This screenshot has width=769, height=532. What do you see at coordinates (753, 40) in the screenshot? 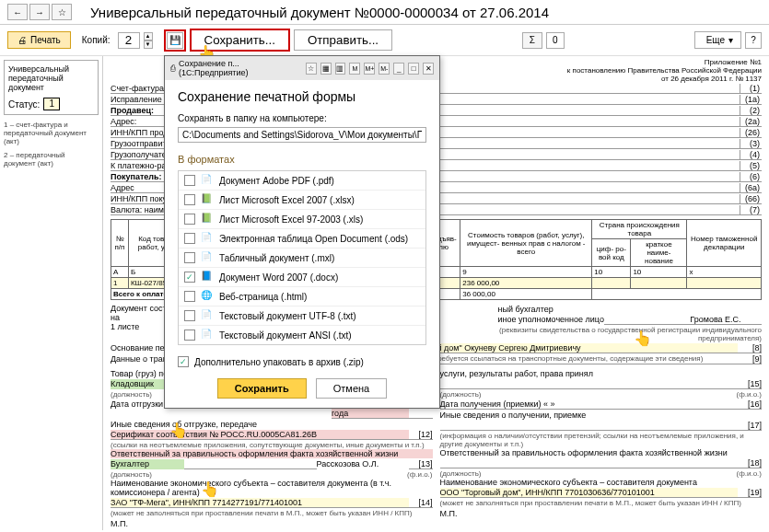
I see `help-button: ?` at bounding box center [753, 40].